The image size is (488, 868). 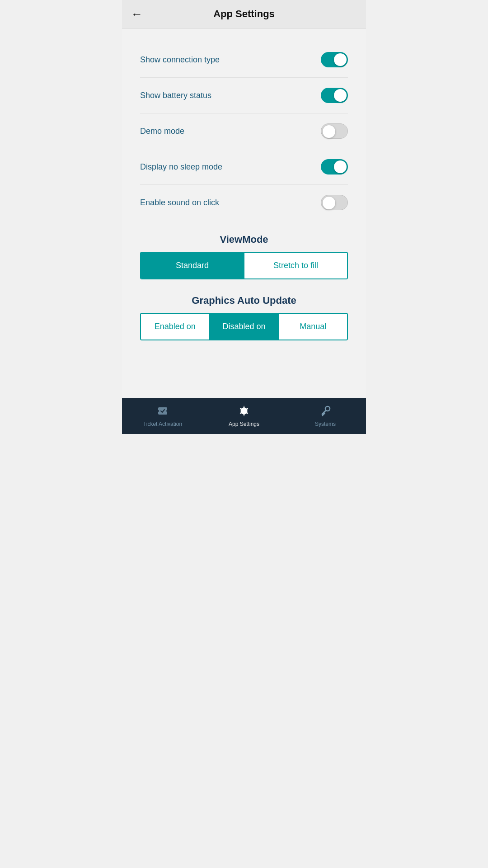 I want to click on back-button: ←, so click(x=137, y=14).